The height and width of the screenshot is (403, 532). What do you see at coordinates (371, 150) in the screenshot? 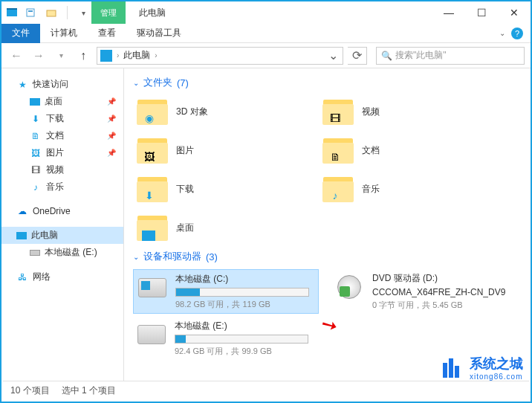
I see `folder-label: 文档` at bounding box center [371, 150].